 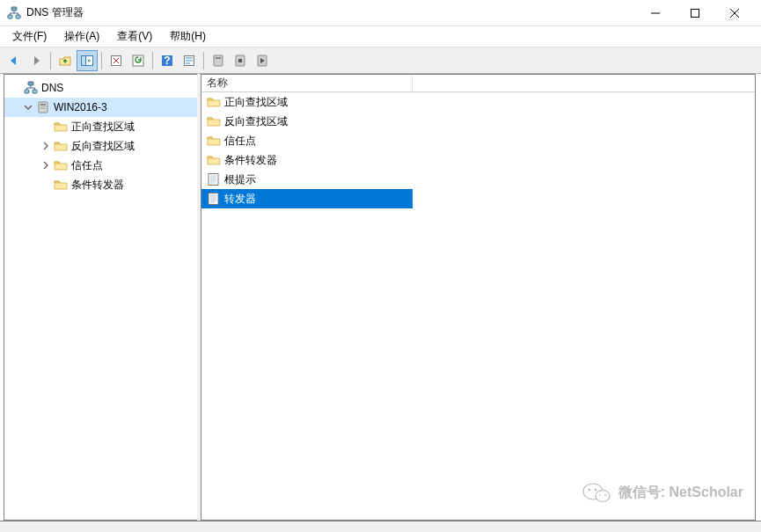 I want to click on menubar: 文件(F) 操作(A) 查看(V) 帮助(H), so click(x=380, y=37).